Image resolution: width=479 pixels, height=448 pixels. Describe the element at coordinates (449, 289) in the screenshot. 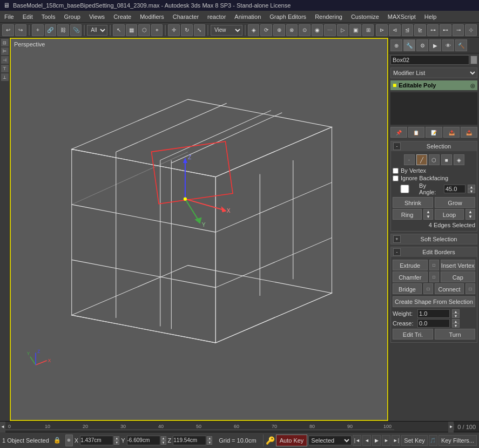

I see `connect-button: Connect` at that location.